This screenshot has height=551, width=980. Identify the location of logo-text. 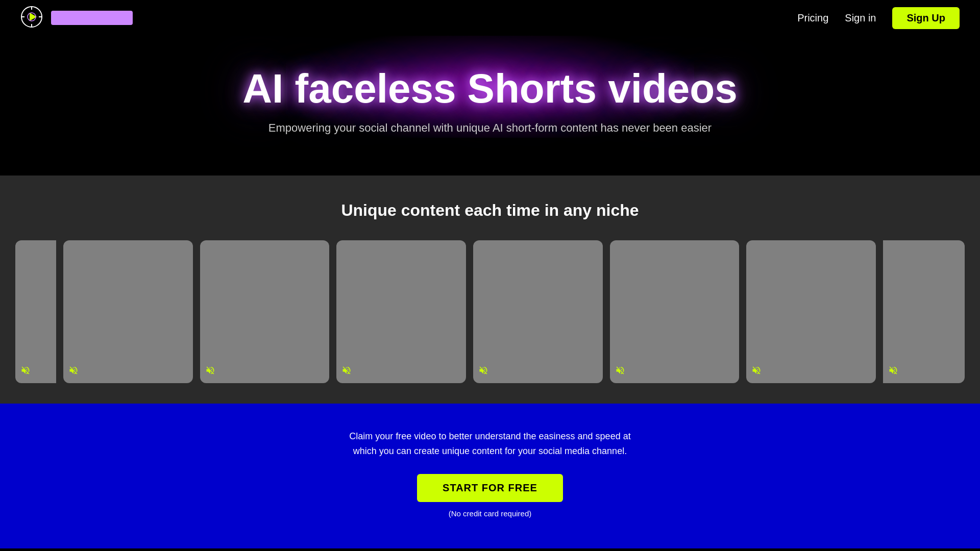
(92, 18).